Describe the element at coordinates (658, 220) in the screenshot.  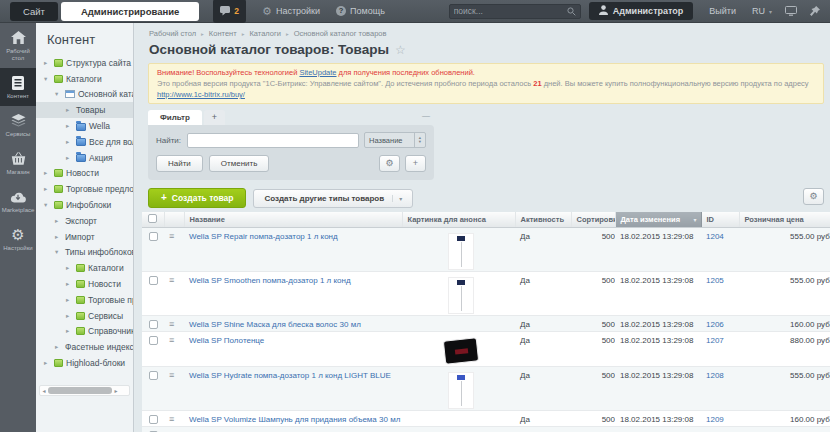
I see `column-date-sorted: Дата изменения▾` at that location.